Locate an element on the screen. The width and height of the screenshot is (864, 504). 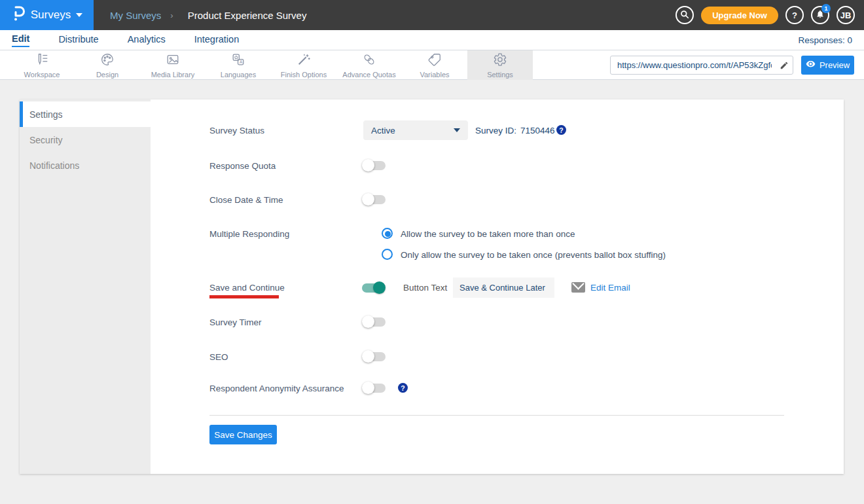
email-envelope-icon is located at coordinates (579, 287).